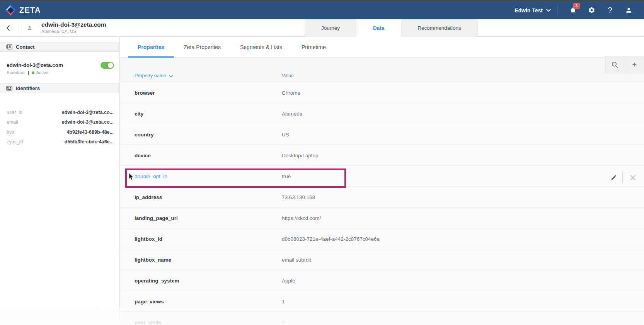  I want to click on page-subtitle: Alameda, CA, US, so click(74, 31).